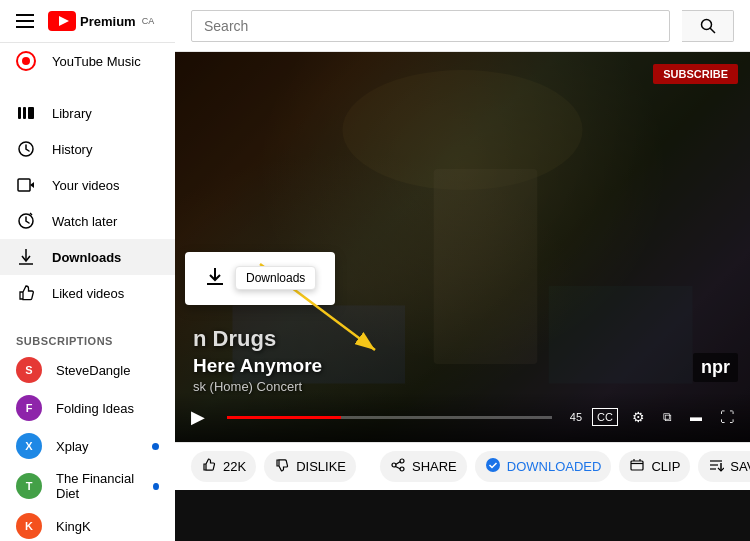 This screenshot has width=750, height=541. What do you see at coordinates (74, 526) in the screenshot?
I see `kingk-label: KingK` at bounding box center [74, 526].